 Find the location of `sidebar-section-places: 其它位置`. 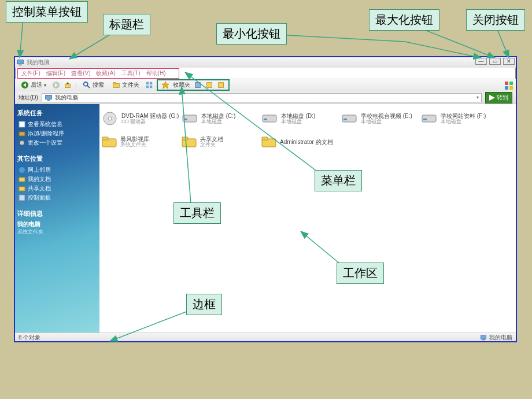

sidebar-section-places: 其它位置 is located at coordinates (57, 158).